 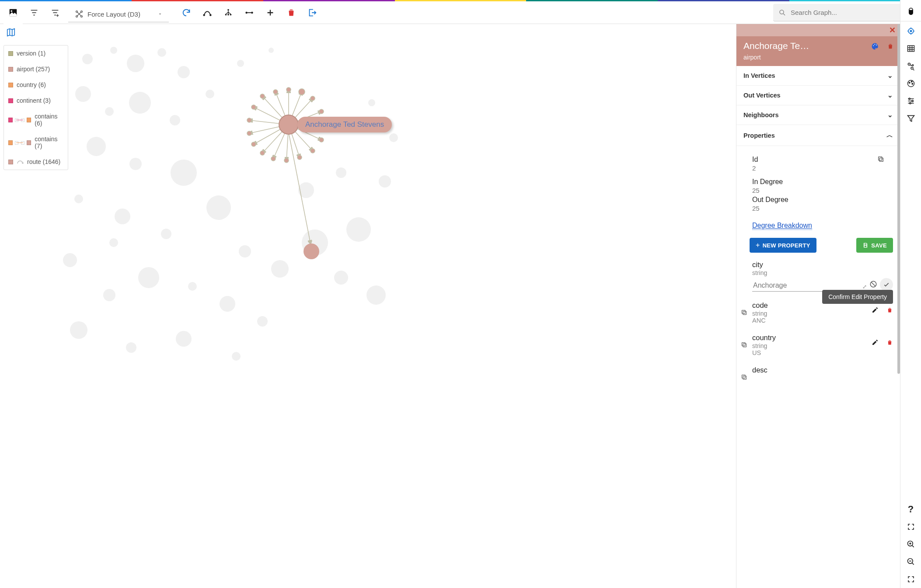 What do you see at coordinates (291, 13) in the screenshot?
I see `delete-icon` at bounding box center [291, 13].